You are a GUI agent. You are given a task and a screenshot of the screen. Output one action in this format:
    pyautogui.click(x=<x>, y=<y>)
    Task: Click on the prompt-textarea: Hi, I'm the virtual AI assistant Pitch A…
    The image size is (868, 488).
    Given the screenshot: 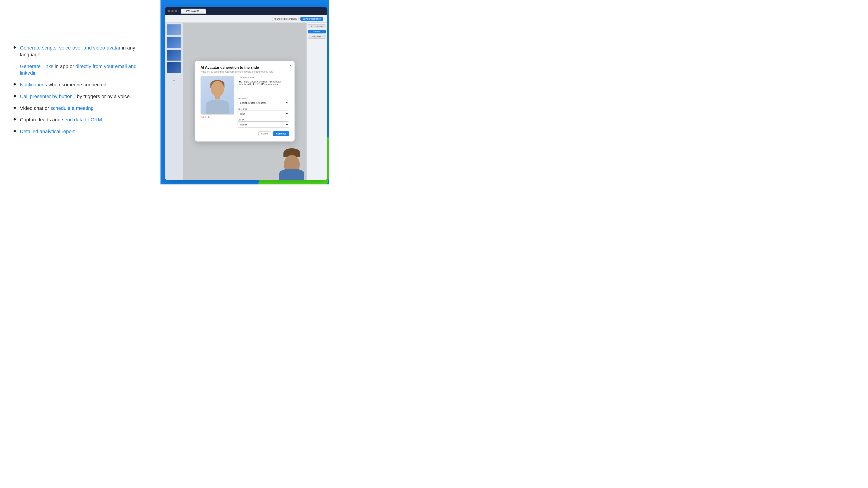 What is the action you would take?
    pyautogui.click(x=264, y=87)
    